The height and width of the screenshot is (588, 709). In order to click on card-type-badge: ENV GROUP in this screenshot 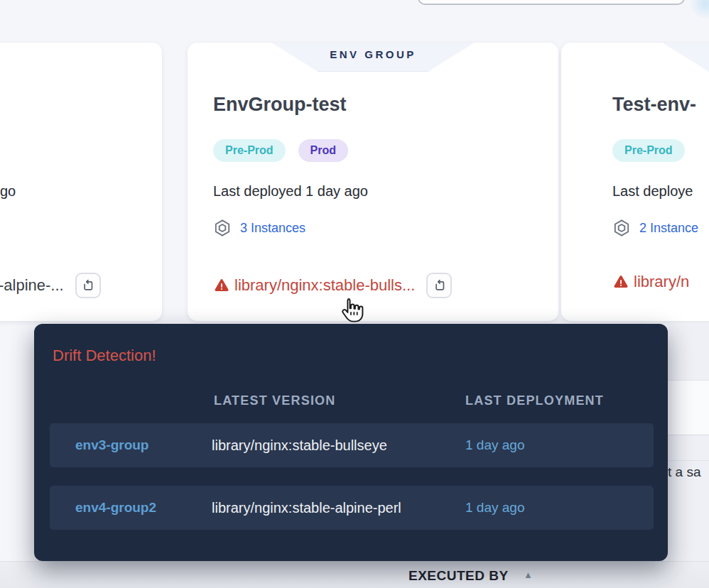, I will do `click(373, 57)`.